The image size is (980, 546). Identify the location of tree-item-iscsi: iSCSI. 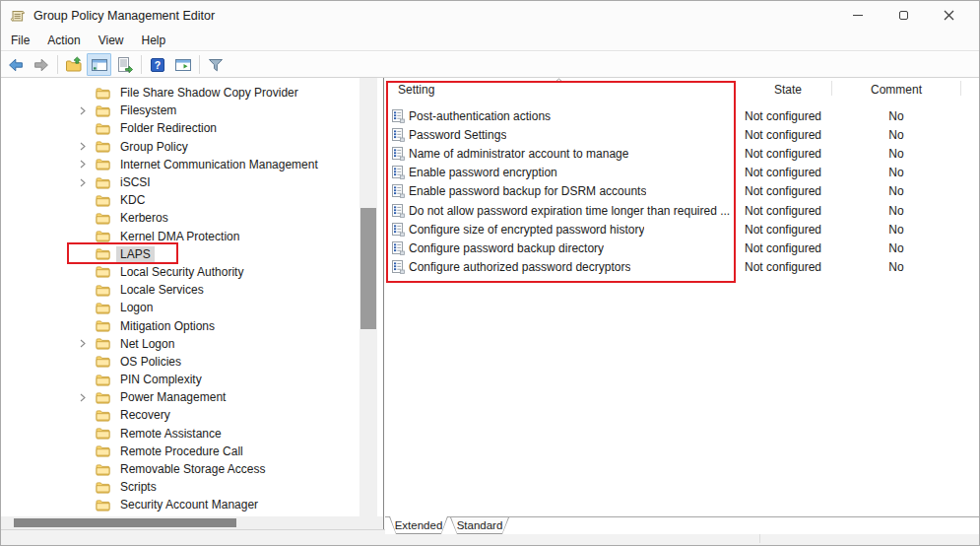
(180, 182).